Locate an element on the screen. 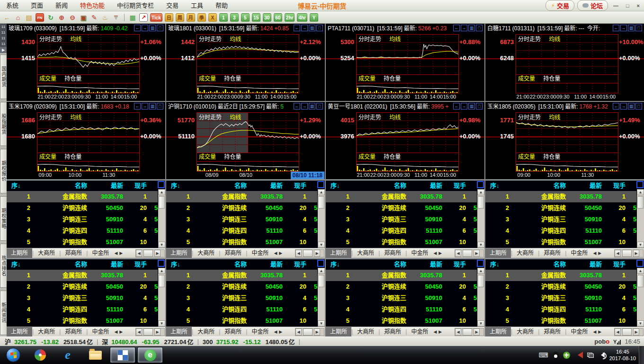 The width and height of the screenshot is (644, 364). layout-icon: ▣ is located at coordinates (83, 18).